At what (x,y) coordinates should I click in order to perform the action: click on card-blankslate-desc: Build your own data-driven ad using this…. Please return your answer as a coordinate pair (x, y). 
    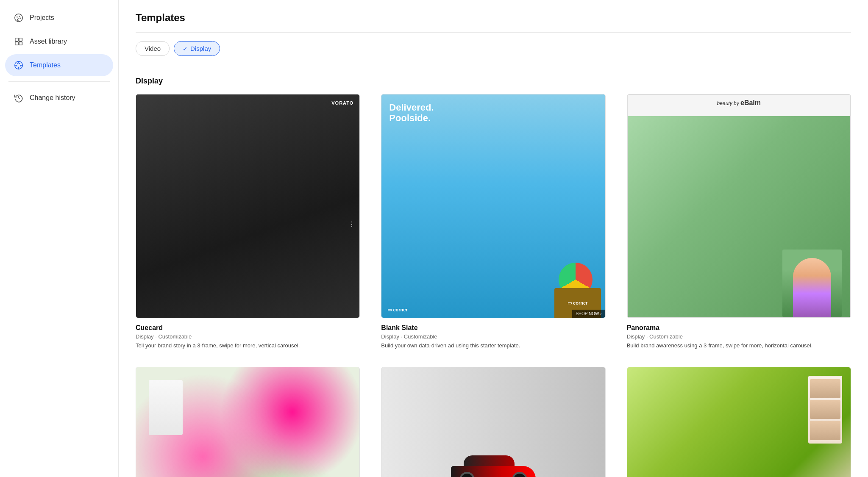
    Looking at the image, I should click on (493, 346).